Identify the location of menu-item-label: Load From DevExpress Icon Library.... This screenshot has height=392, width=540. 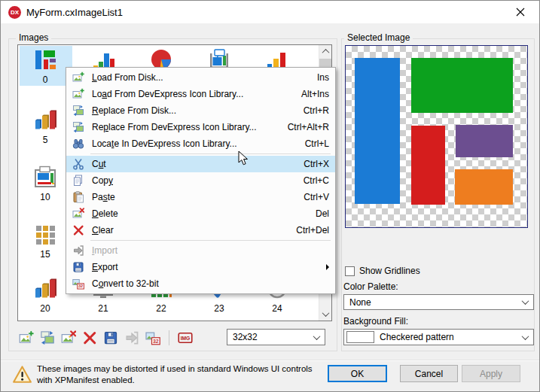
(192, 94).